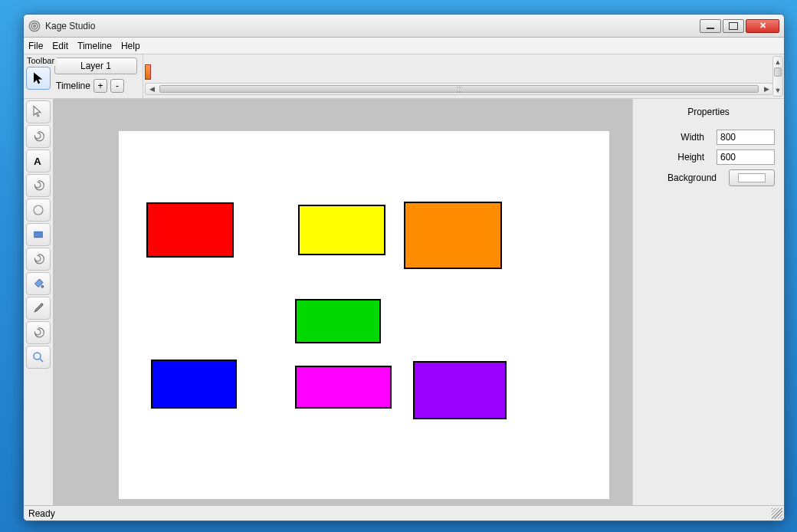 Image resolution: width=797 pixels, height=532 pixels. I want to click on rect-green, so click(338, 321).